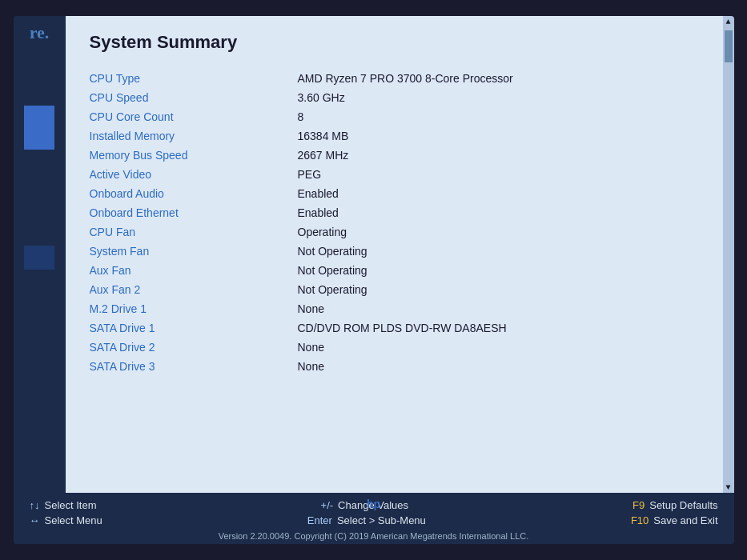 This screenshot has height=560, width=747. Describe the element at coordinates (194, 251) in the screenshot. I see `row-label: System Fan` at that location.